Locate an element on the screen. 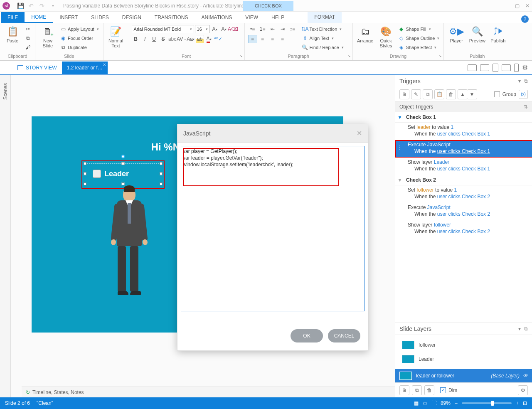 This screenshot has height=409, width=532. rotate-handle is located at coordinates (123, 156).